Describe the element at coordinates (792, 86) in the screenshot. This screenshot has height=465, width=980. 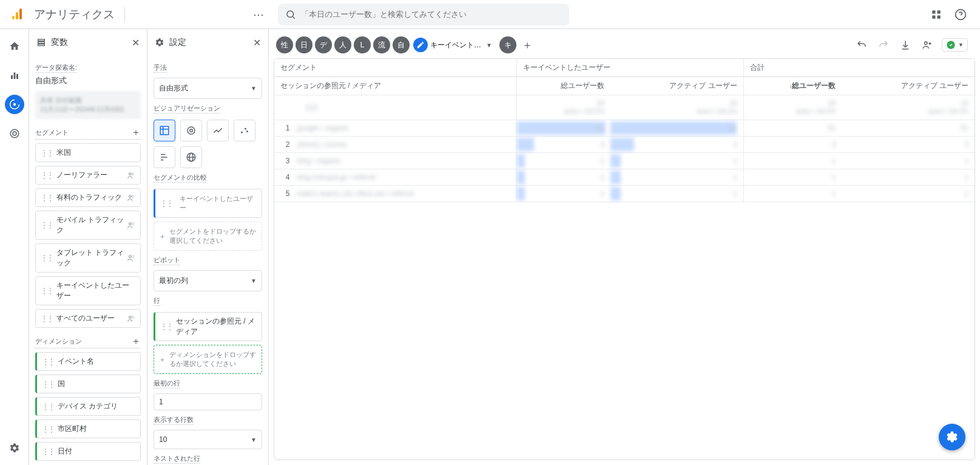
I see `col-total-users-2: ↓総ユーザー数` at that location.